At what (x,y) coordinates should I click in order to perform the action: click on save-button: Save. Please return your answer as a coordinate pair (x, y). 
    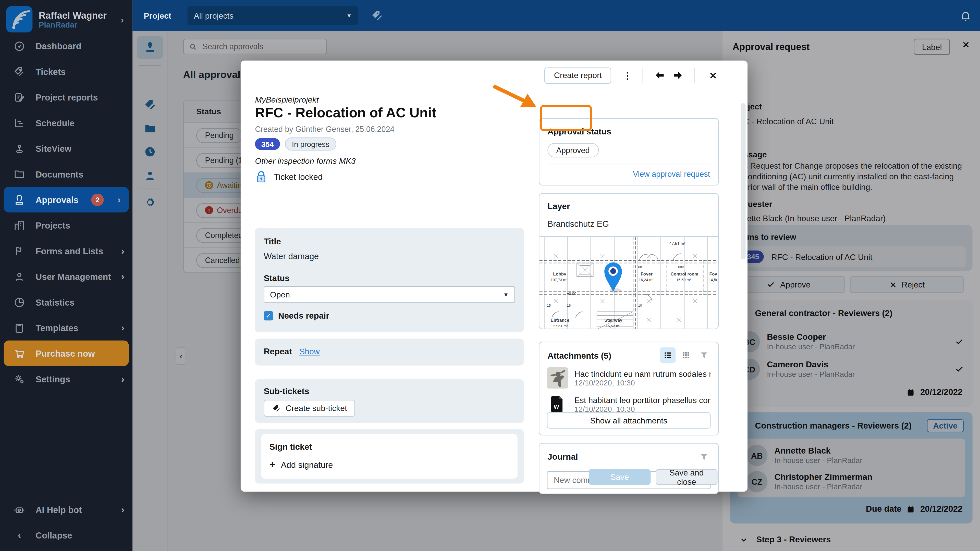
    Looking at the image, I should click on (620, 477).